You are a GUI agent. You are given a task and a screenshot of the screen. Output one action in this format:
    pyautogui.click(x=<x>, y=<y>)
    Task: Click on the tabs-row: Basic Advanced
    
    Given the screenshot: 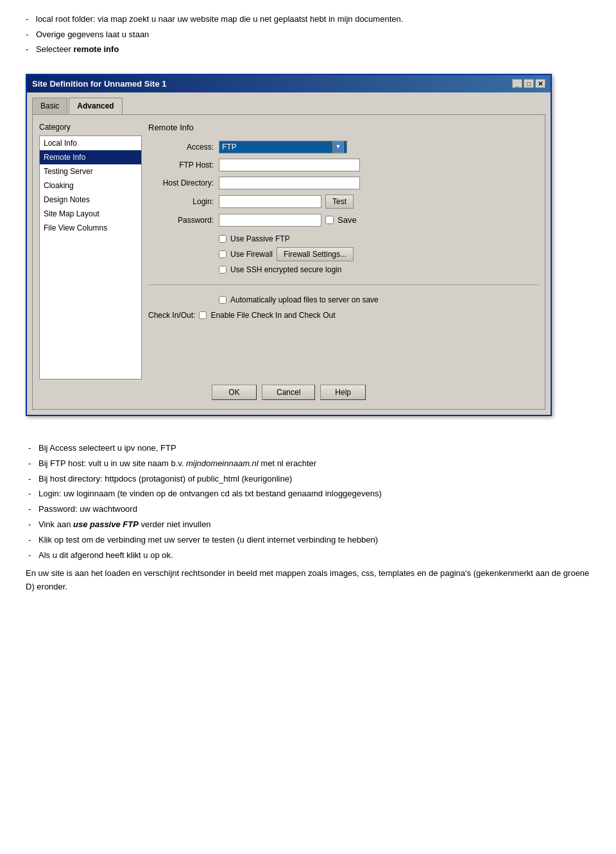 What is the action you would take?
    pyautogui.click(x=289, y=106)
    